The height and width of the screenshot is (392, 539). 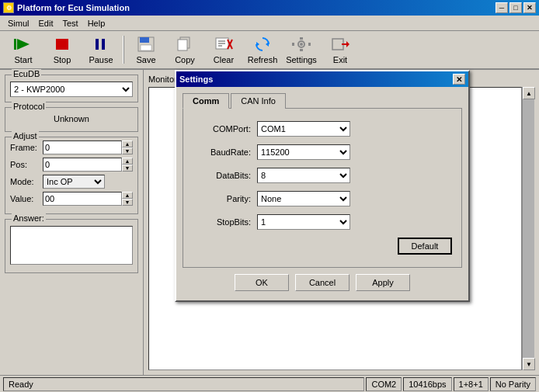 I want to click on tab-bar: Comm CAN Info, so click(x=322, y=101).